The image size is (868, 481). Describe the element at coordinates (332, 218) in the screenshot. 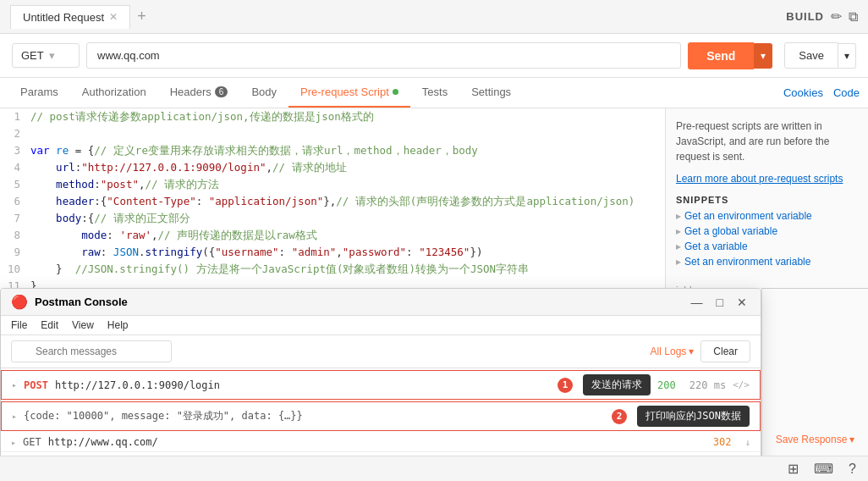

I see `code-line-7: 7 body:{// 请求的正文部分` at that location.